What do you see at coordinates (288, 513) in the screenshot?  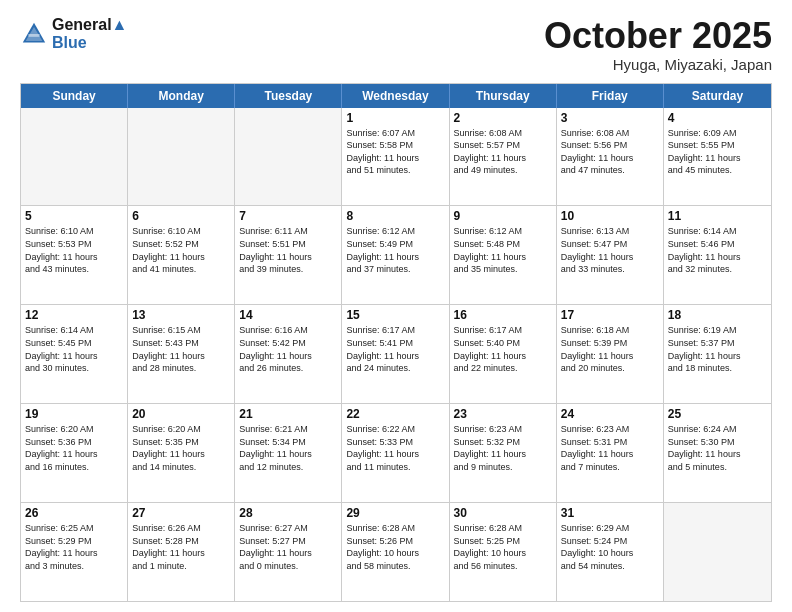 I see `day-number: 28` at bounding box center [288, 513].